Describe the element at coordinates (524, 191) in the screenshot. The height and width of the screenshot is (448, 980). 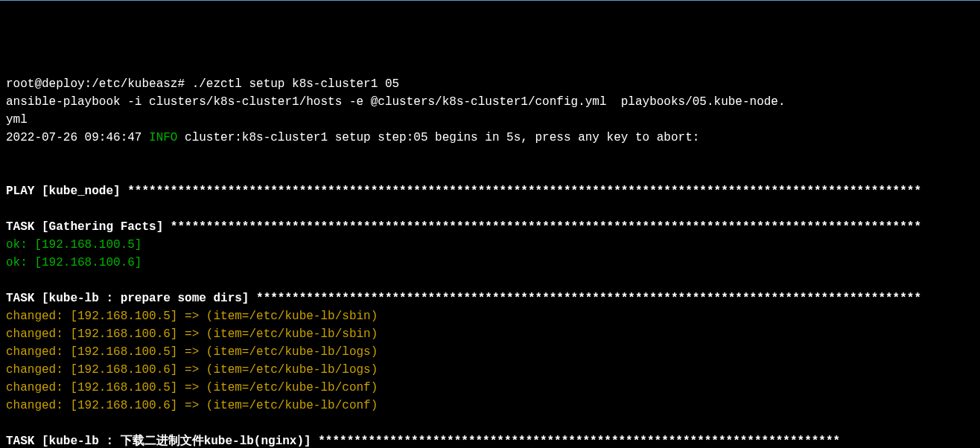
I see `play-stars: ****************************************…` at that location.